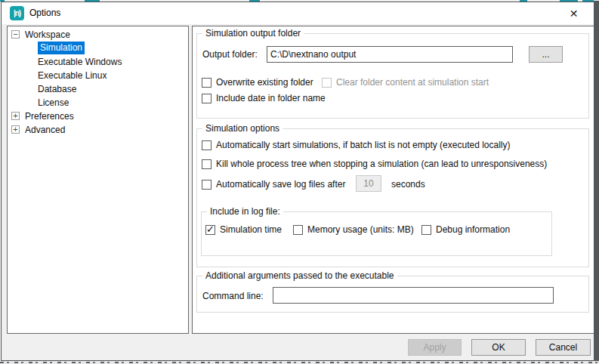  I want to click on cancel-button: Cancel, so click(563, 347).